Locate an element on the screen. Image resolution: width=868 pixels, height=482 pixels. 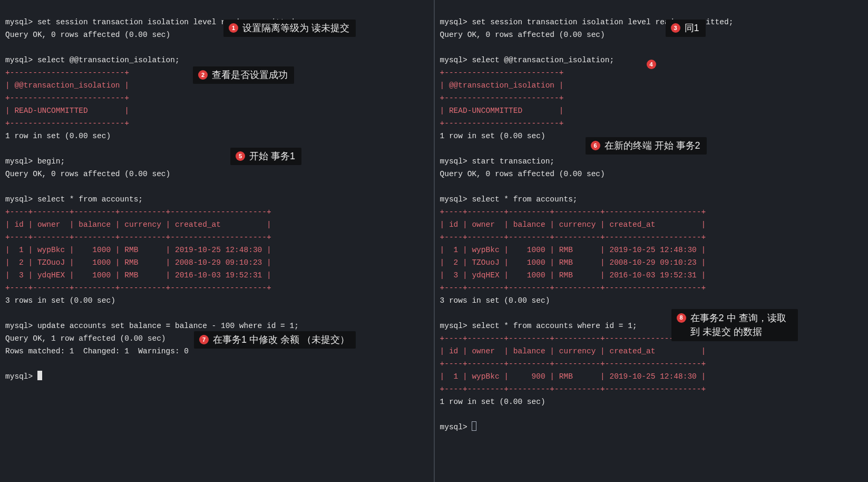
annotation-text: 在新的终端 开始 事务2 is located at coordinates (652, 146).